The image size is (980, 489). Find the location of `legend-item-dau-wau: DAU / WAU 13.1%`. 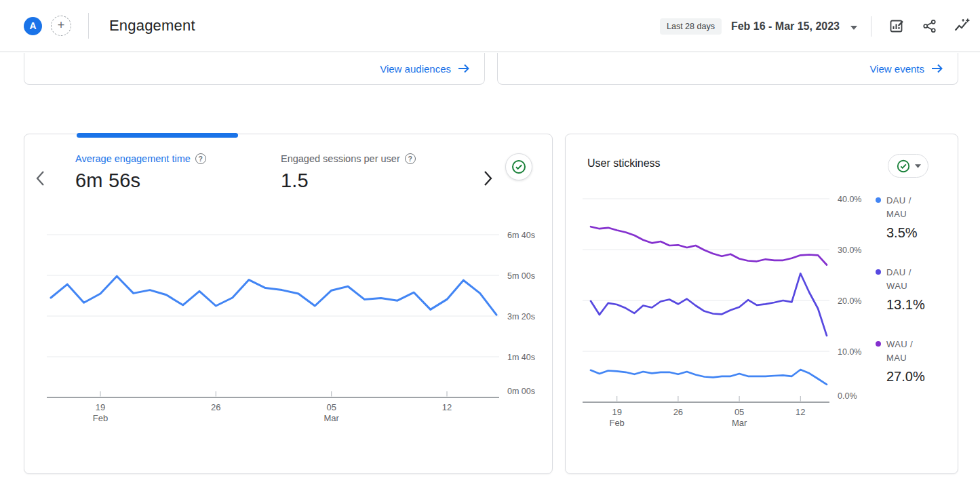

legend-item-dau-wau: DAU / WAU 13.1% is located at coordinates (913, 289).